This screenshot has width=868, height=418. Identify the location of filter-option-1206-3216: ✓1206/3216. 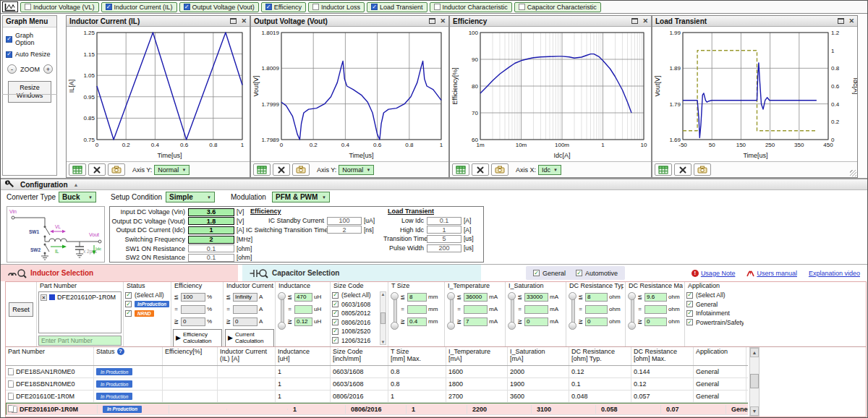
(356, 341).